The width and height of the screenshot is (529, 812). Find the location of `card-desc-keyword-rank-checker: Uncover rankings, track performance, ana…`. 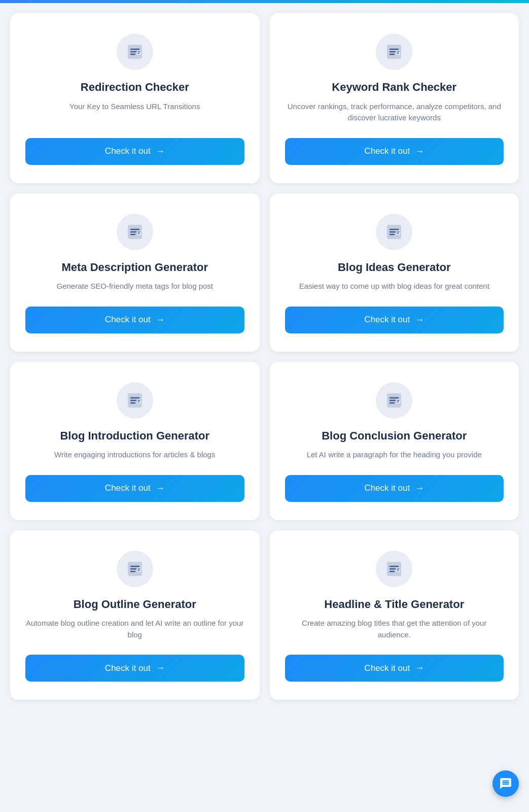

card-desc-keyword-rank-checker: Uncover rankings, track performance, ana… is located at coordinates (395, 113).